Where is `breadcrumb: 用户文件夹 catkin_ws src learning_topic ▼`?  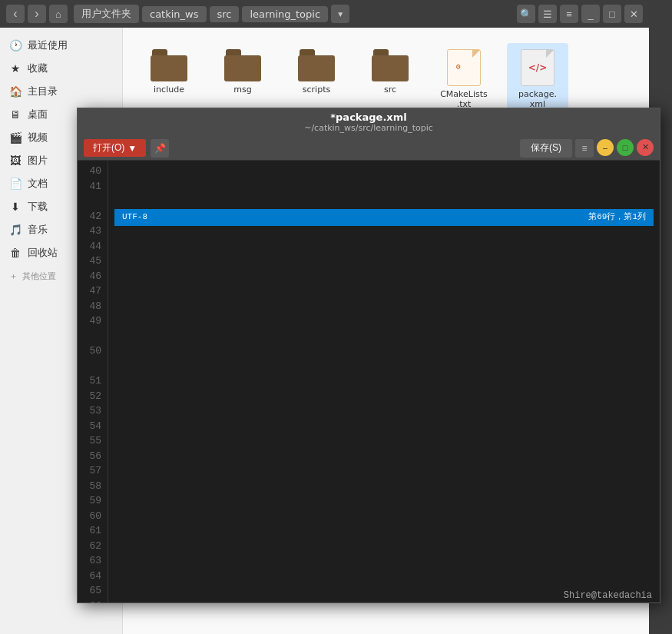 breadcrumb: 用户文件夹 catkin_ws src learning_topic ▼ is located at coordinates (292, 14).